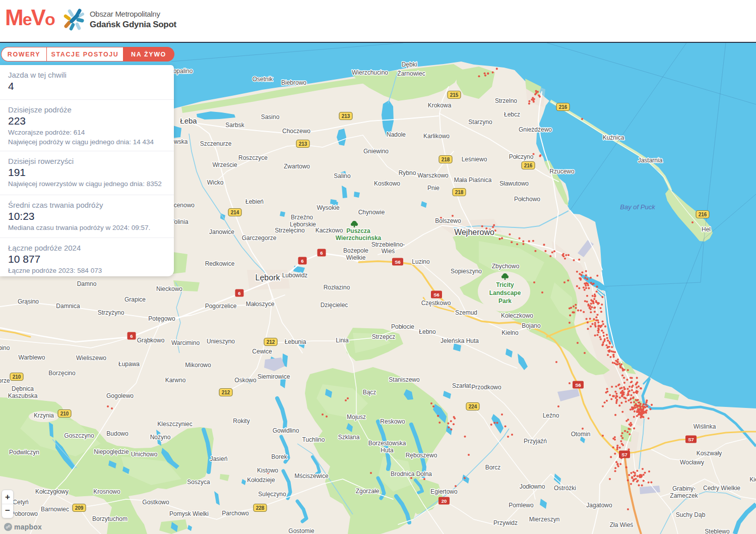 The height and width of the screenshot is (534, 756). Describe the element at coordinates (182, 205) in the screenshot. I see `svg-text: ecenowo` at that location.